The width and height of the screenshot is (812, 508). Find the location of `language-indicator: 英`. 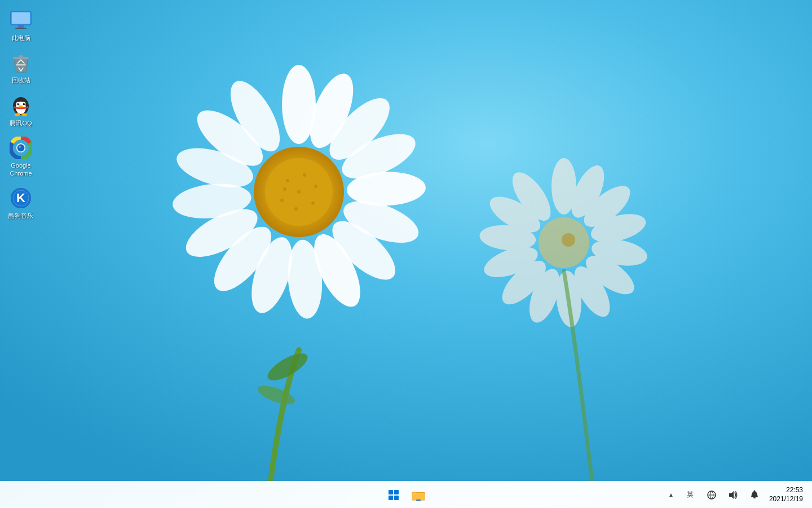

language-indicator: 英 is located at coordinates (690, 495).